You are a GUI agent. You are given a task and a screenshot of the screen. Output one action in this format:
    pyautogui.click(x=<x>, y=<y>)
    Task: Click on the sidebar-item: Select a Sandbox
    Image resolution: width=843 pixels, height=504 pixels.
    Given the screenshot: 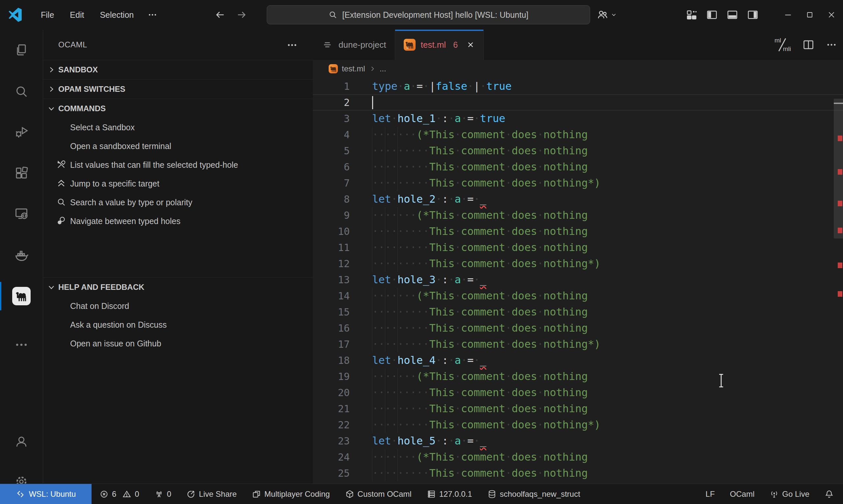 What is the action you would take?
    pyautogui.click(x=178, y=128)
    